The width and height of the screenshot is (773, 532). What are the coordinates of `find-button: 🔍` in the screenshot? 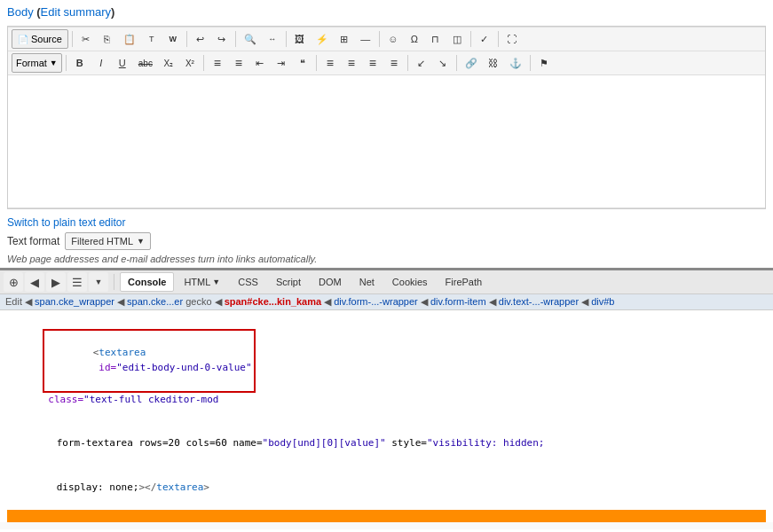 It's located at (250, 39).